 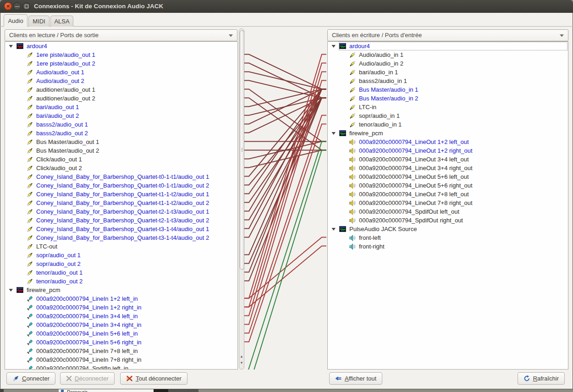 What do you see at coordinates (121, 98) in the screenshot?
I see `port-row: auditioner/audio_out 2` at bounding box center [121, 98].